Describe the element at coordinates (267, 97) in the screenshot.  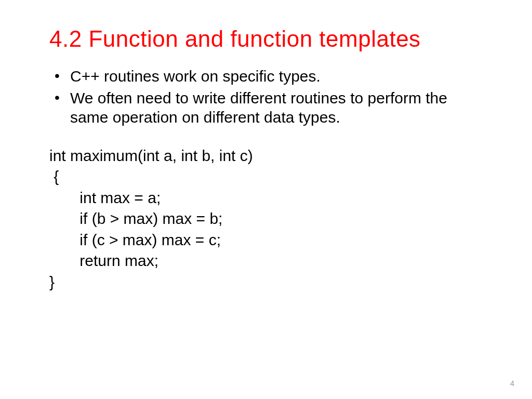
I see `bullet-list: C++ routines work on specific types. We …` at that location.